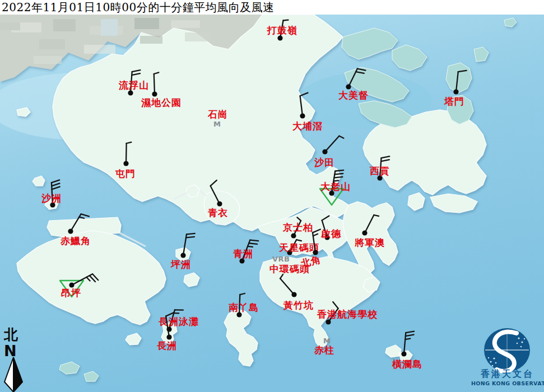 The image size is (544, 392). What do you see at coordinates (324, 162) in the screenshot?
I see `station-label-sha-tin: 沙田` at bounding box center [324, 162].